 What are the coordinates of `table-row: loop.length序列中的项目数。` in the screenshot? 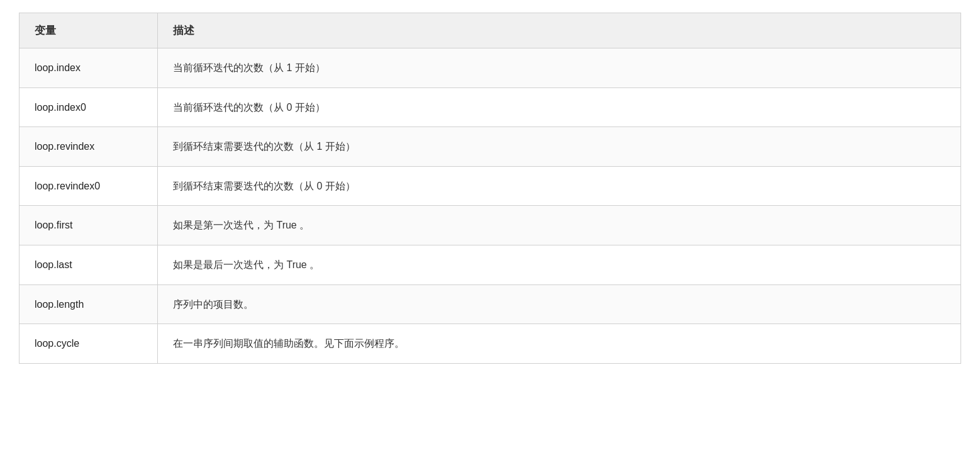 It's located at (491, 305).